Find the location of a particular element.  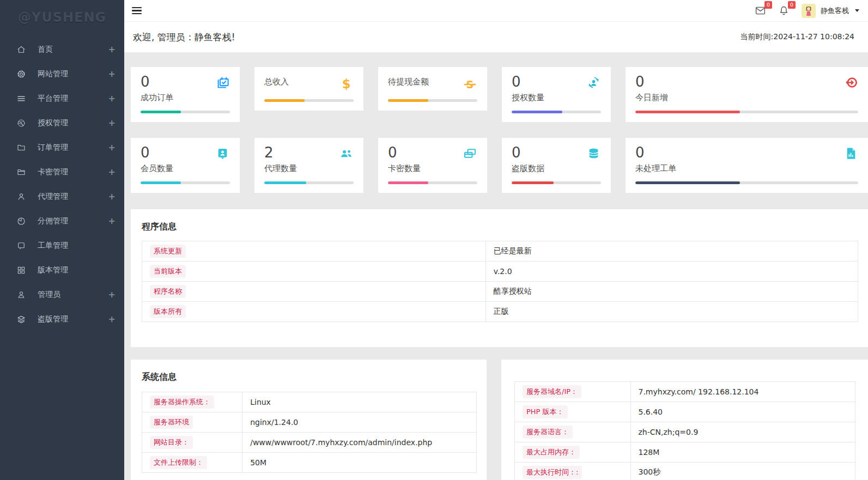

user-sync-icon is located at coordinates (594, 83).